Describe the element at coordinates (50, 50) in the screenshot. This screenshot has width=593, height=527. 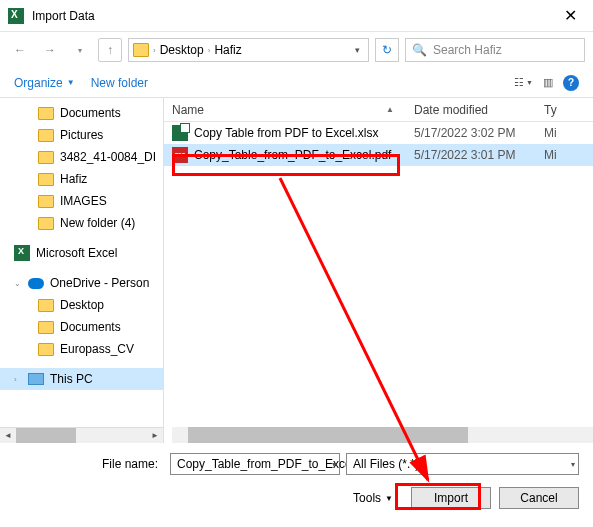
I see `nav-forward-button: →` at that location.